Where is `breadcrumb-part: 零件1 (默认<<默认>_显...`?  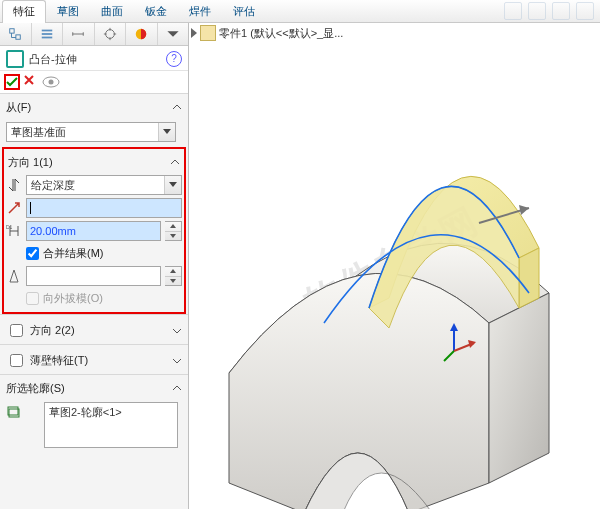
breadcrumb-part: 零件1 (默认<<默认>_显... is located at coordinates (281, 34).